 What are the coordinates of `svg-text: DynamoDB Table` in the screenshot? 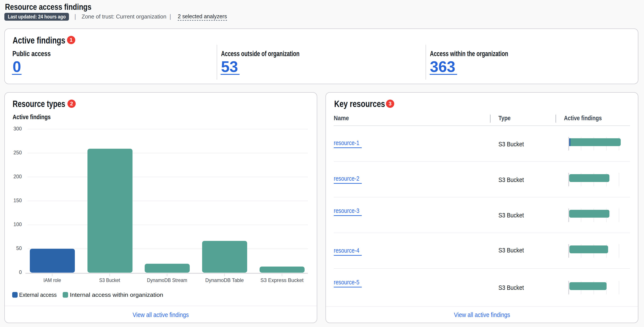 It's located at (225, 280).